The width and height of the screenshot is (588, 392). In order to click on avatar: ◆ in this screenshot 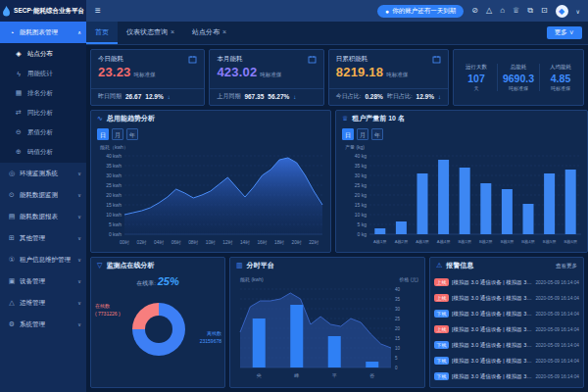, I will do `click(563, 12)`.